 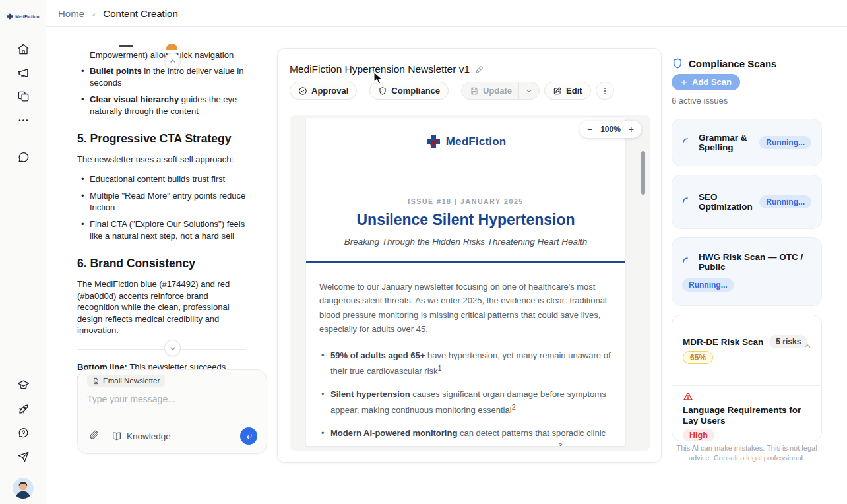 I want to click on document-icon, so click(x=96, y=381).